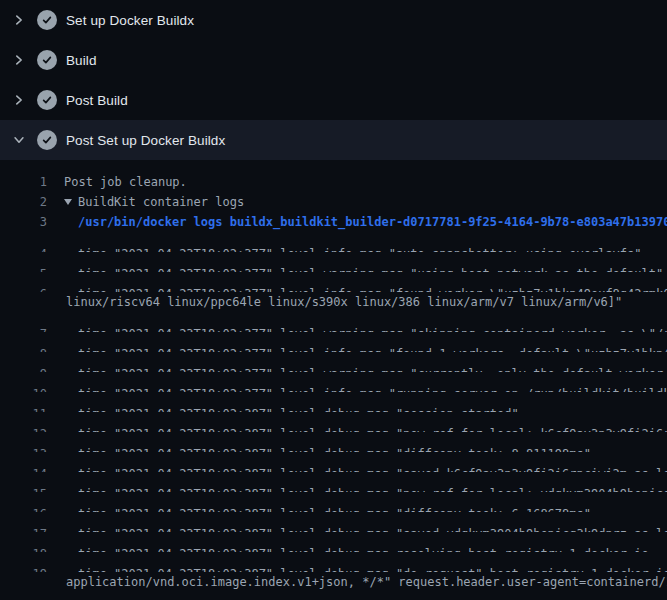 This screenshot has width=667, height=600. Describe the element at coordinates (334, 582) in the screenshot. I see `log-line: application/vnd.oci.image.index.v1+json,…` at that location.